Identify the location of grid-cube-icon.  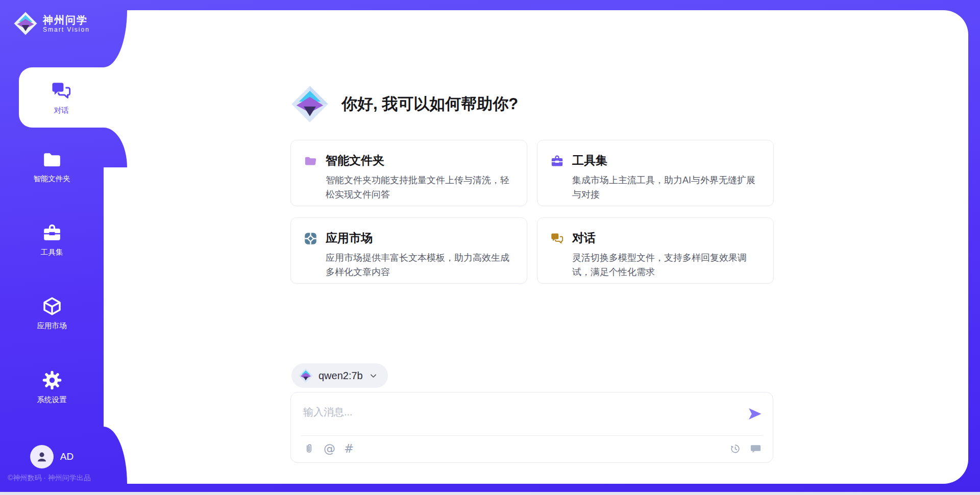
(310, 239).